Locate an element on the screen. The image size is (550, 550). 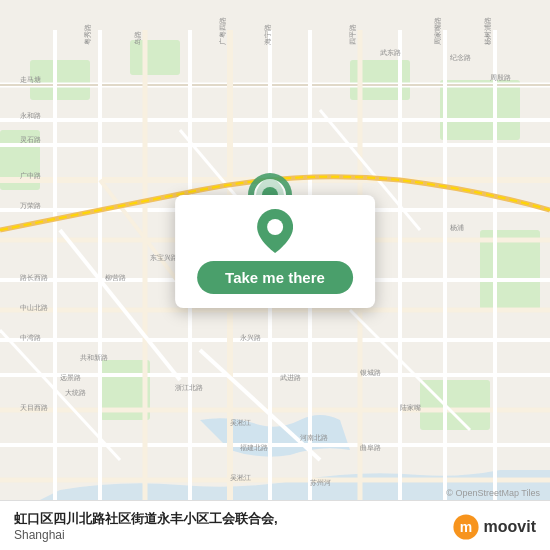
svg-text: 远景路 is located at coordinates (70, 378).